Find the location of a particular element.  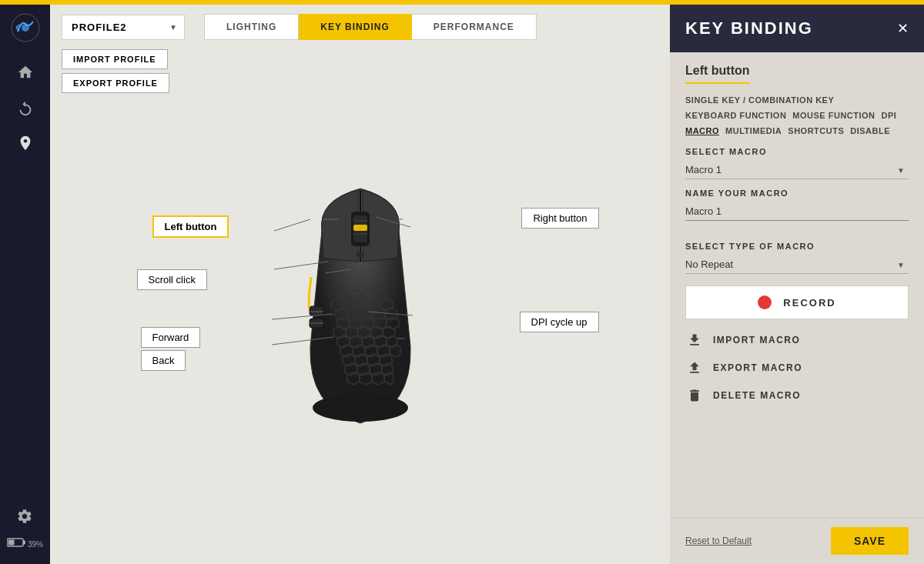

sidebar: 39% is located at coordinates (25, 285).